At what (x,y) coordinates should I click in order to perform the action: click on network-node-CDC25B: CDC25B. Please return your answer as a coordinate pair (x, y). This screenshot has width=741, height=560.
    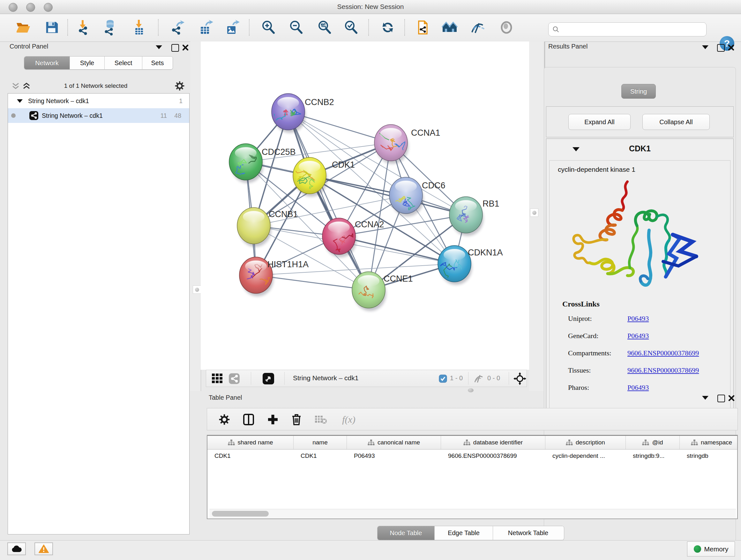
    Looking at the image, I should click on (263, 164).